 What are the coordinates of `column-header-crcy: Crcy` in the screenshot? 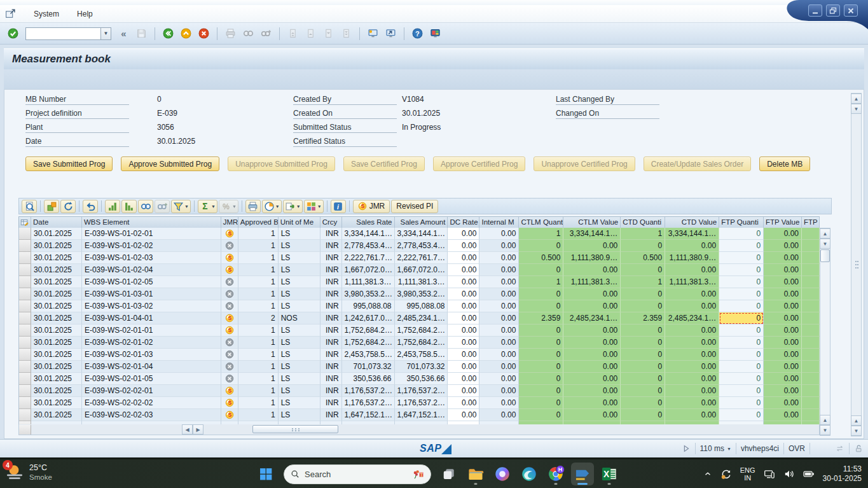 It's located at (331, 223).